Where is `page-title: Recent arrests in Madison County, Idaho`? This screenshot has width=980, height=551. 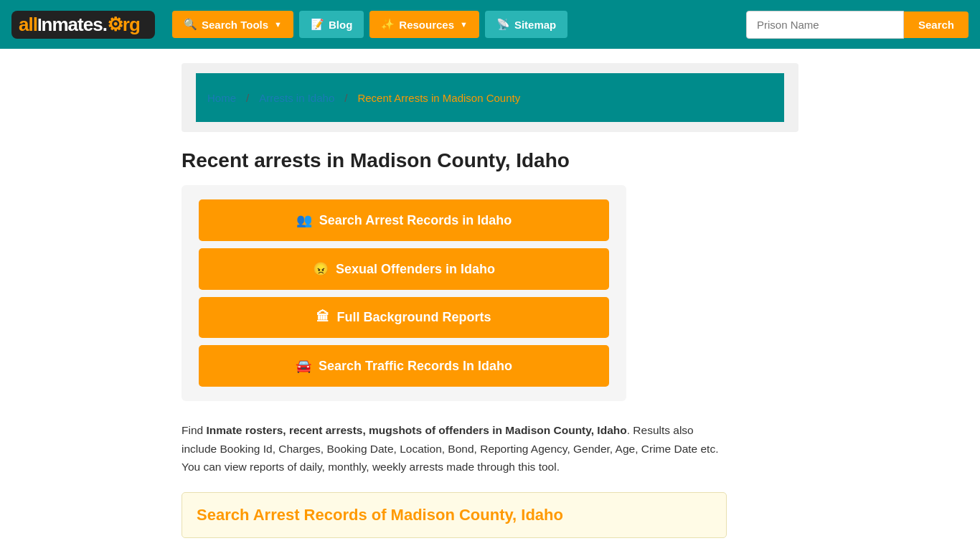 page-title: Recent arrests in Madison County, Idaho is located at coordinates (490, 161).